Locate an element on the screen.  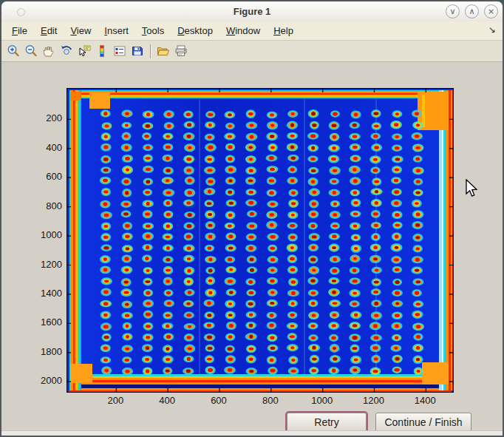
toolbar-button-print is located at coordinates (181, 51).